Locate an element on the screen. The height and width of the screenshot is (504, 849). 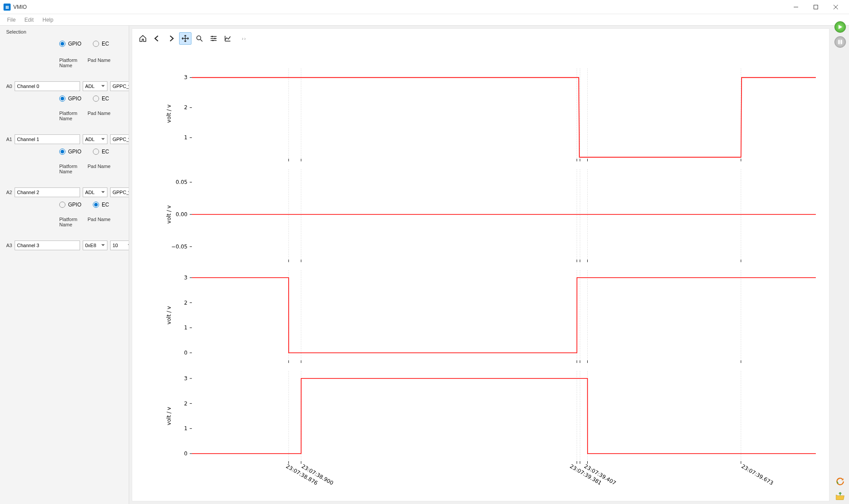
run-icon is located at coordinates (840, 27).